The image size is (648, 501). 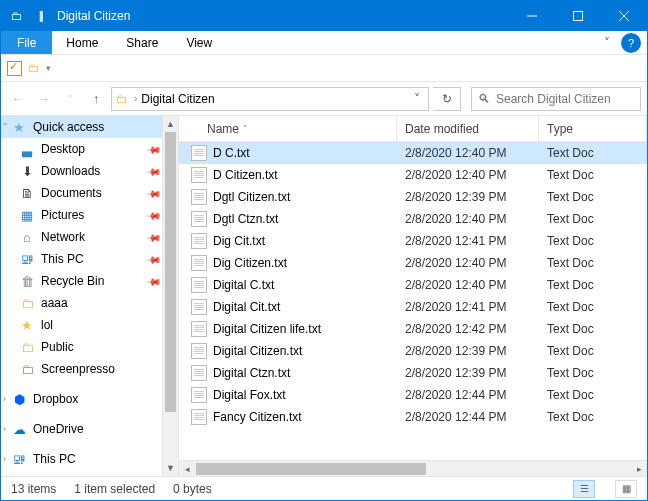 What do you see at coordinates (18, 99) in the screenshot?
I see `back-button: ←` at bounding box center [18, 99].